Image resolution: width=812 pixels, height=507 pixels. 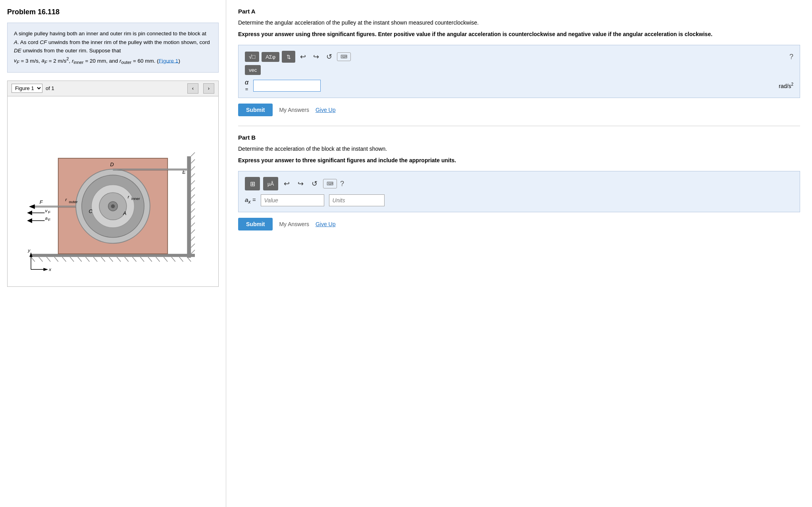 I want to click on part-b-my-answers: My Answers, so click(x=294, y=224).